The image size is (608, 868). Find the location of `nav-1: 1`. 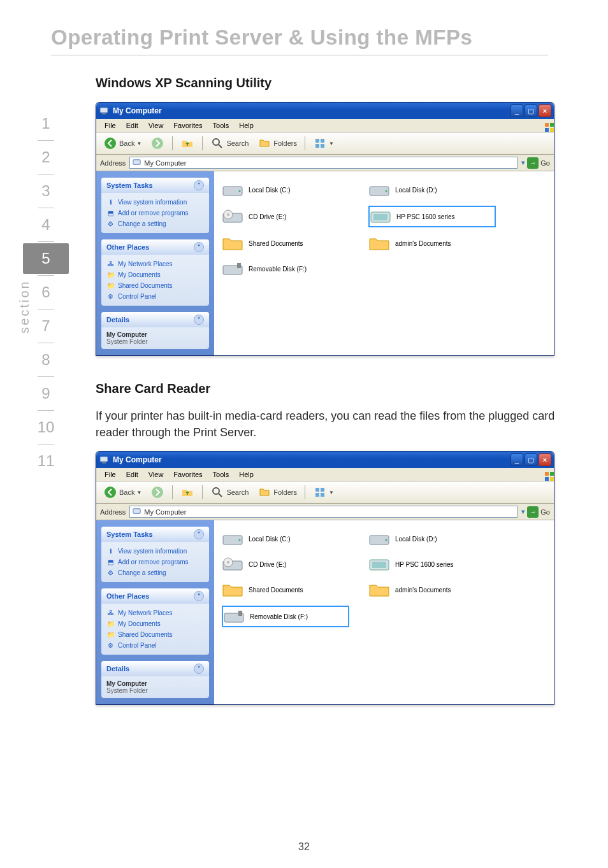

nav-1: 1 is located at coordinates (46, 124).